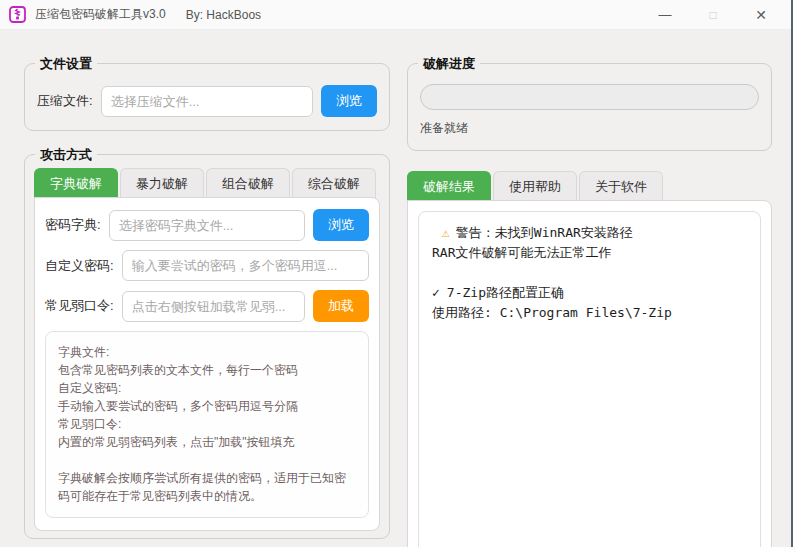  What do you see at coordinates (535, 186) in the screenshot?
I see `tab-usage-help: 使用帮助` at bounding box center [535, 186].